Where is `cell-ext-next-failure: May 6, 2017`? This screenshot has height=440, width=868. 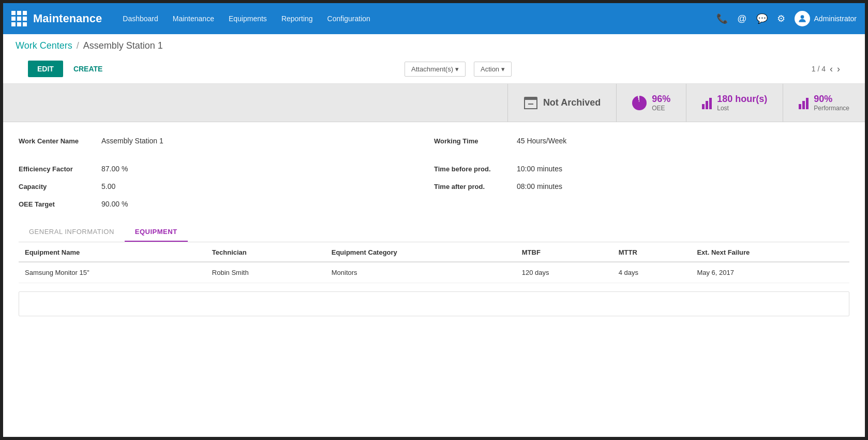
cell-ext-next-failure: May 6, 2017 is located at coordinates (770, 272).